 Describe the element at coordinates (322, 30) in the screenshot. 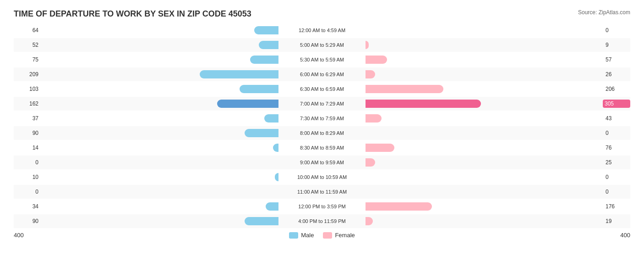

I see `bars-center: 12:00 AM to 4:59 AM` at that location.